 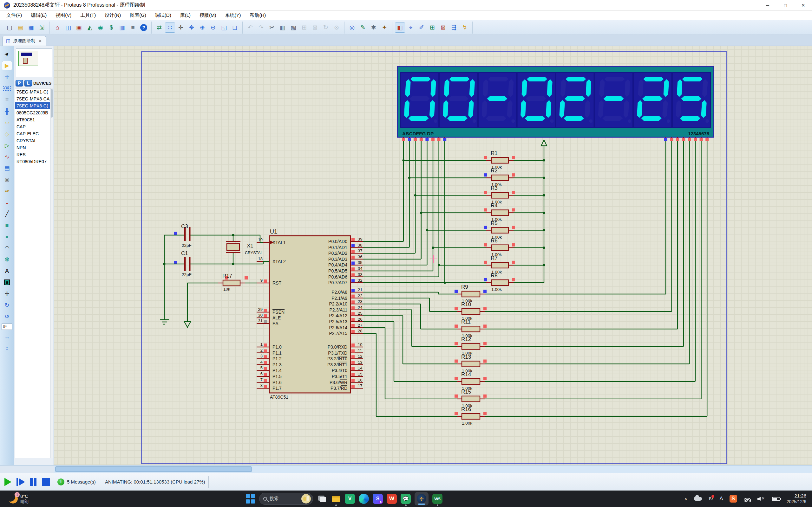 What do you see at coordinates (46, 482) in the screenshot?
I see `stop-button` at bounding box center [46, 482].